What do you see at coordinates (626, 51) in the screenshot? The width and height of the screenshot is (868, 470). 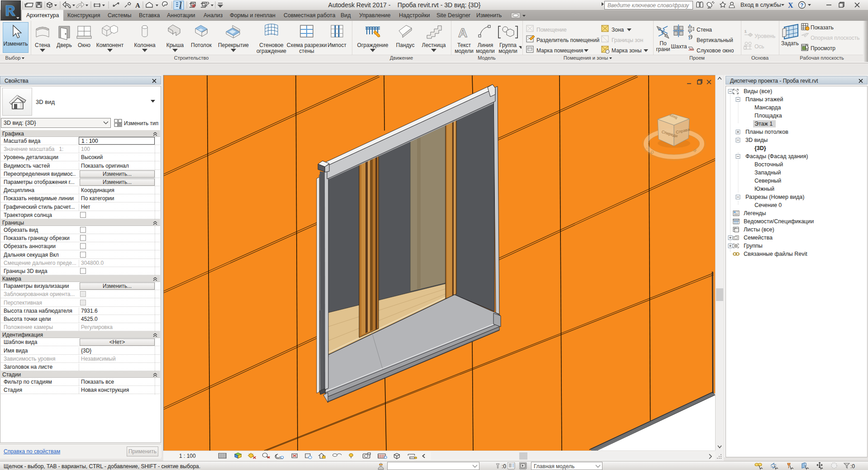 I see `svg-text: Марка зоны` at bounding box center [626, 51].